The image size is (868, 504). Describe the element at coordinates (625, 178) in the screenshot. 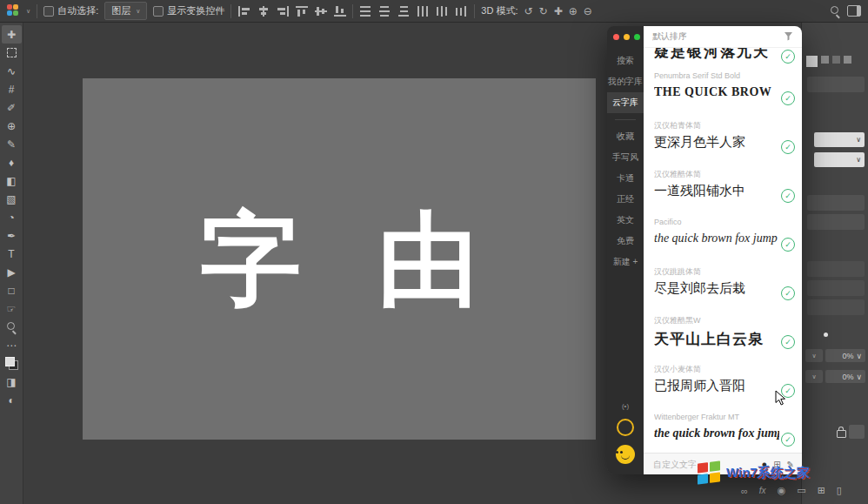

I see `sidebar-item-cartoon: 卡通` at that location.